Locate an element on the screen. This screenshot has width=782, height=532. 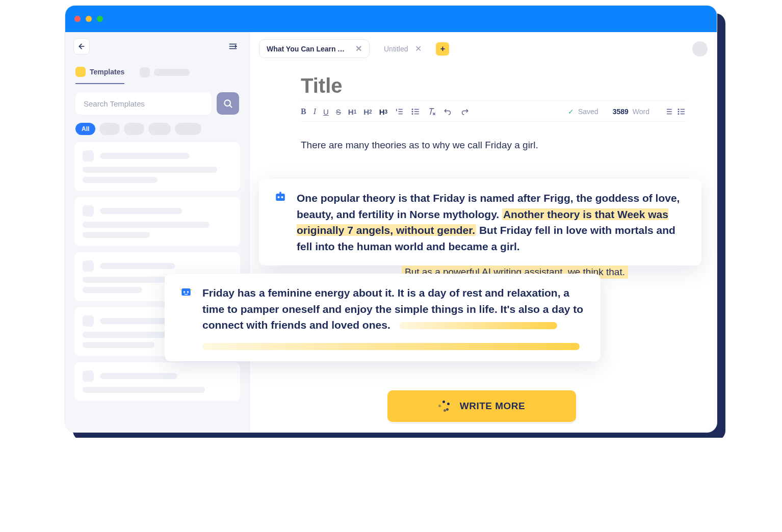
new-tab-button: + is located at coordinates (442, 49).